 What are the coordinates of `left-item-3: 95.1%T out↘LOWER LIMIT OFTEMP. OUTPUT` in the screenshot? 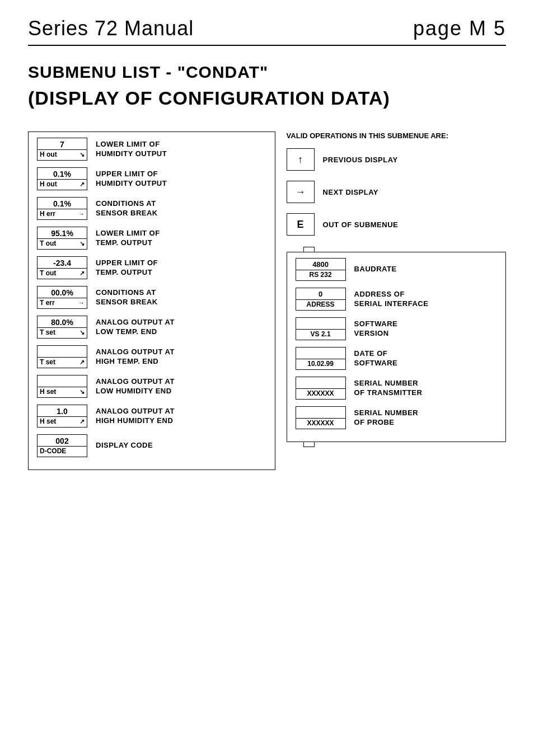 It's located at (152, 238).